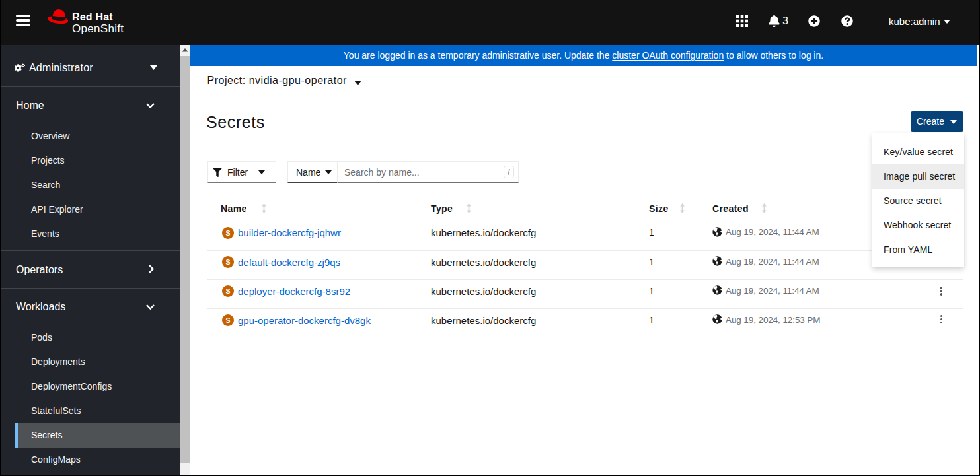  Describe the element at coordinates (98, 29) in the screenshot. I see `svg-text: OpenShift` at that location.